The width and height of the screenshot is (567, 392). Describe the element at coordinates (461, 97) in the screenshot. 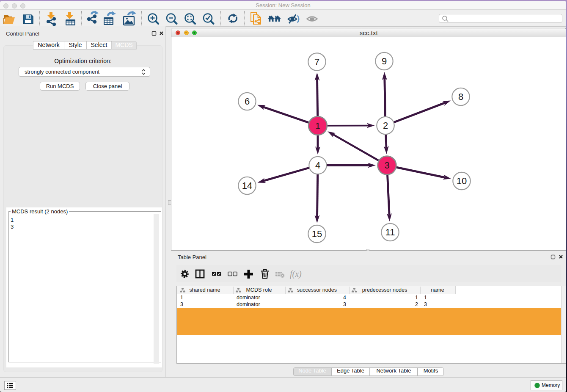

I see `svg-text: 8` at that location.